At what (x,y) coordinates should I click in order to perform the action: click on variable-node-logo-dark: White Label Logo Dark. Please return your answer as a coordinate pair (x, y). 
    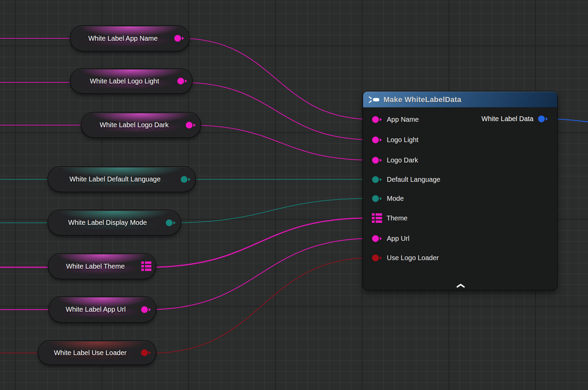
    Looking at the image, I should click on (141, 125).